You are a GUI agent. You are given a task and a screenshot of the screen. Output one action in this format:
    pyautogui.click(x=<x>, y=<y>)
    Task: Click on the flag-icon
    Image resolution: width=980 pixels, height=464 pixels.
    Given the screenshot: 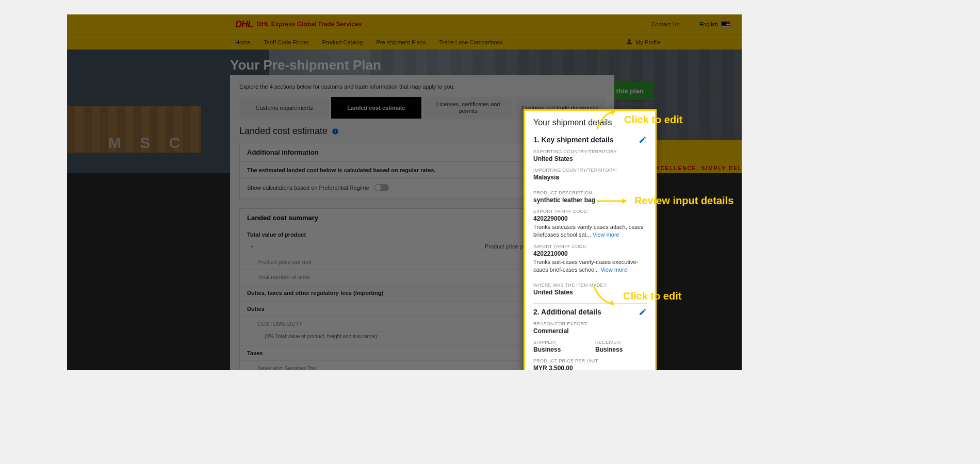 What is the action you would take?
    pyautogui.click(x=726, y=24)
    